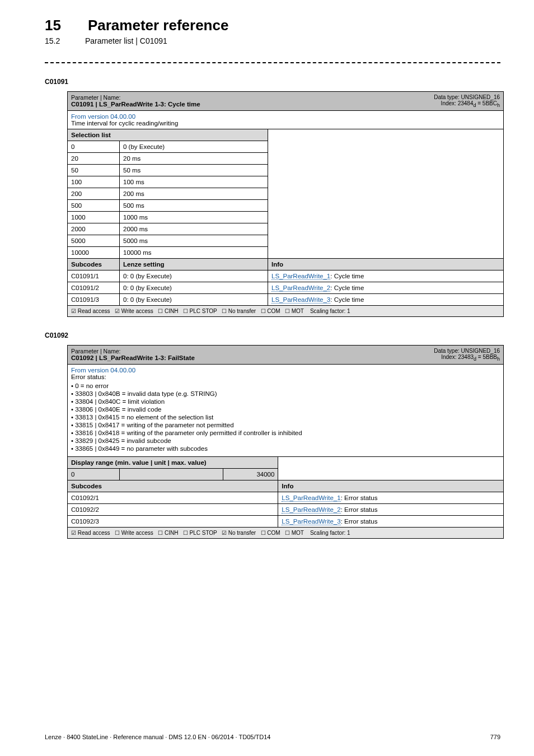  Describe the element at coordinates (285, 425) in the screenshot. I see `bullet-item: • 33815 | 0x8417 = writing of the parame…` at that location.